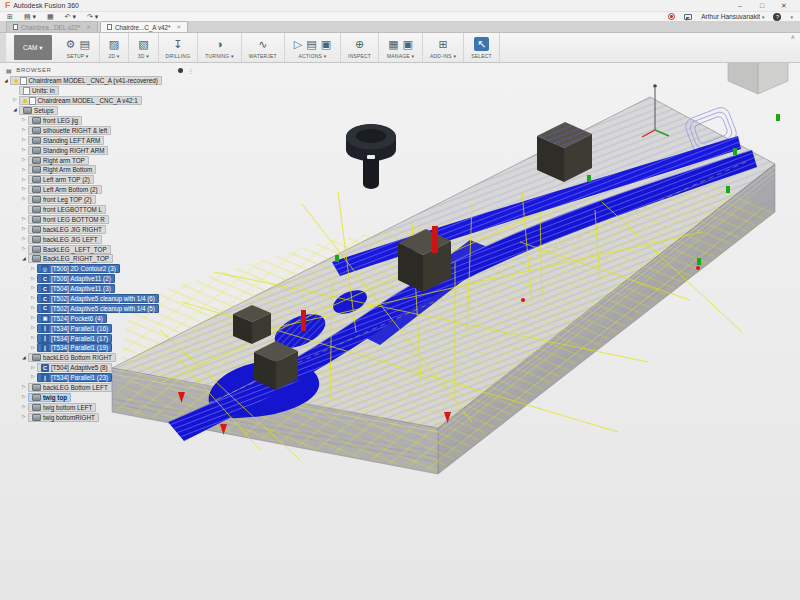  I want to click on toolbar-group: ▨ 2D ▾, so click(114, 48).